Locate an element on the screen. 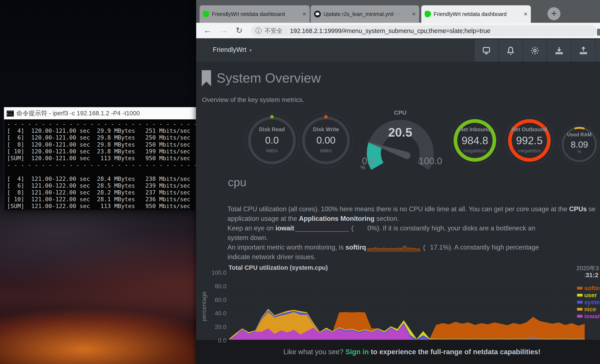  y-tick: 0.0 is located at coordinates (216, 341).